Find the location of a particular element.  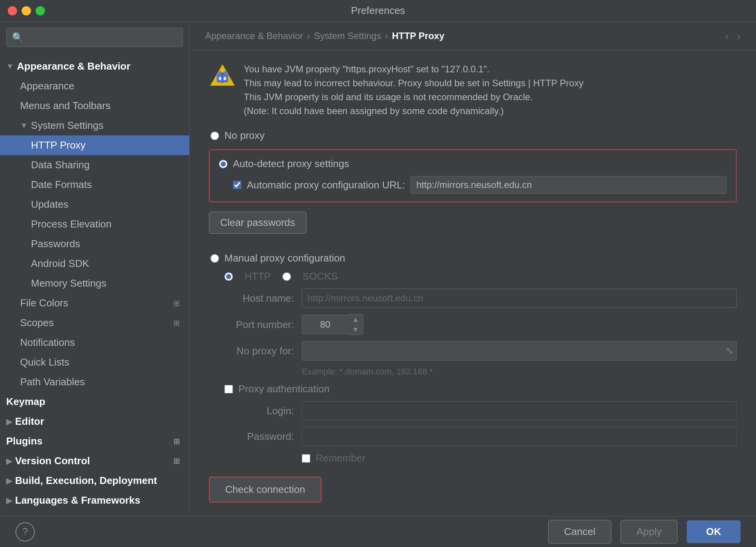

manual-proxy-row: Manual proxy configuration is located at coordinates (473, 258).